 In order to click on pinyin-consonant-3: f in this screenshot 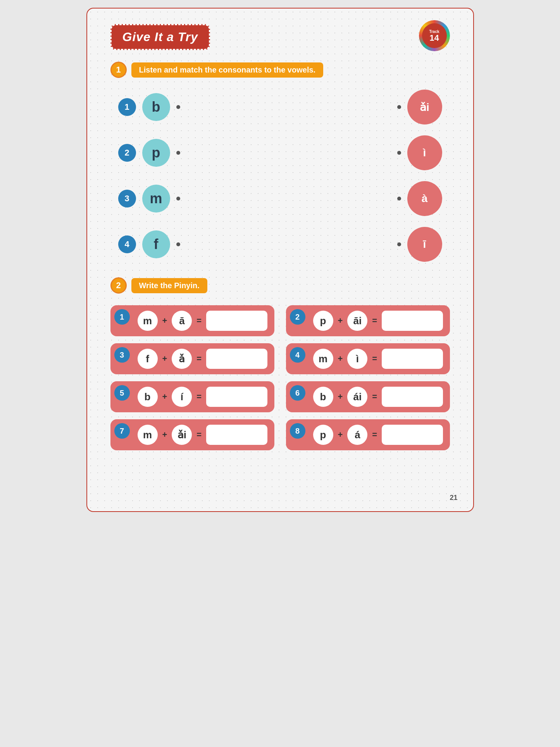, I will do `click(148, 359)`.